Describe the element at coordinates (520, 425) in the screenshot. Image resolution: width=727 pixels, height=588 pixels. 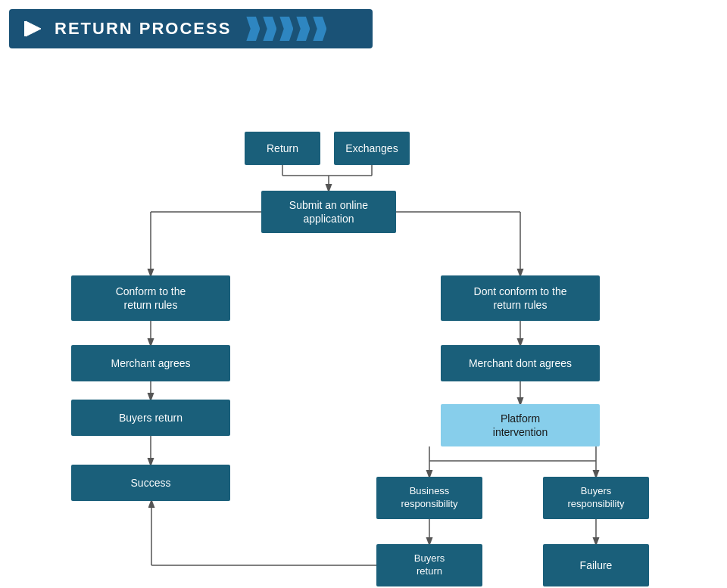
I see `platform-box: Platformintervention` at that location.